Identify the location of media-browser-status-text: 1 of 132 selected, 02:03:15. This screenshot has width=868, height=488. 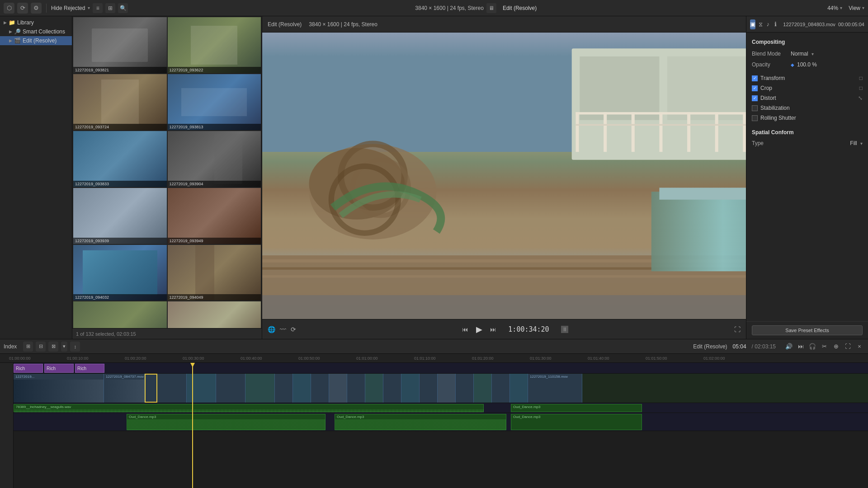
(106, 334).